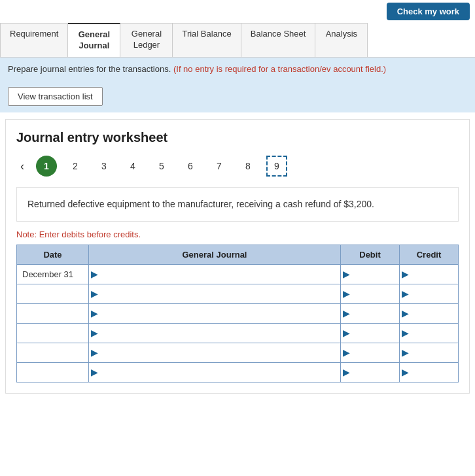  I want to click on tab-navigation: Requirement GeneralJournal GeneralLedger…, so click(238, 41).